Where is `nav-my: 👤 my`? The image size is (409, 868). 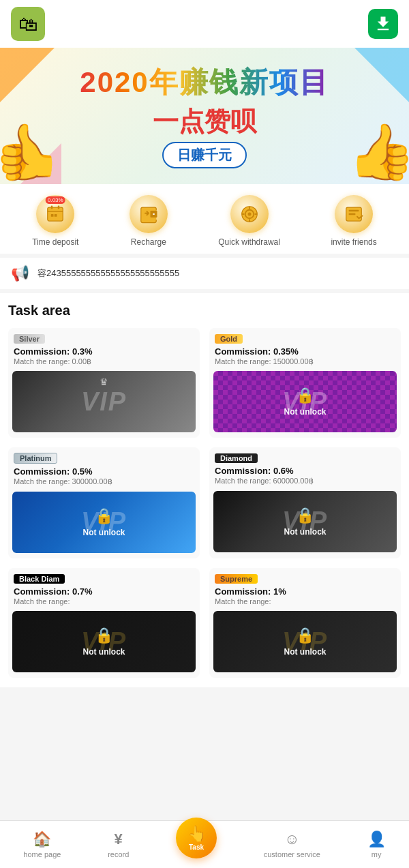
nav-my: 👤 my is located at coordinates (376, 844).